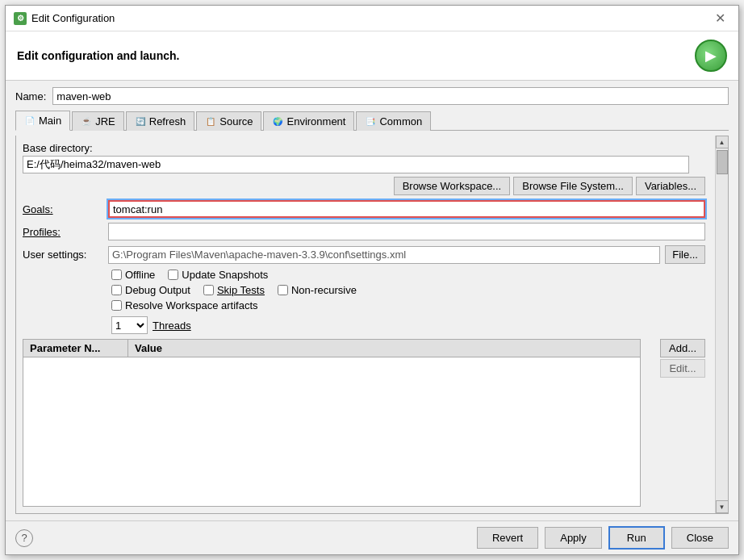  What do you see at coordinates (637, 537) in the screenshot?
I see `run-button: Run` at bounding box center [637, 537].